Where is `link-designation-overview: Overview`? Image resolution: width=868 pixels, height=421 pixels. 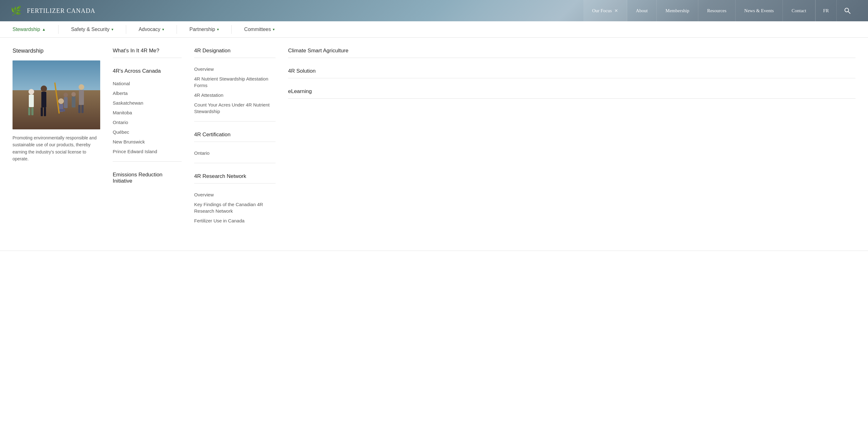 link-designation-overview: Overview is located at coordinates (235, 69).